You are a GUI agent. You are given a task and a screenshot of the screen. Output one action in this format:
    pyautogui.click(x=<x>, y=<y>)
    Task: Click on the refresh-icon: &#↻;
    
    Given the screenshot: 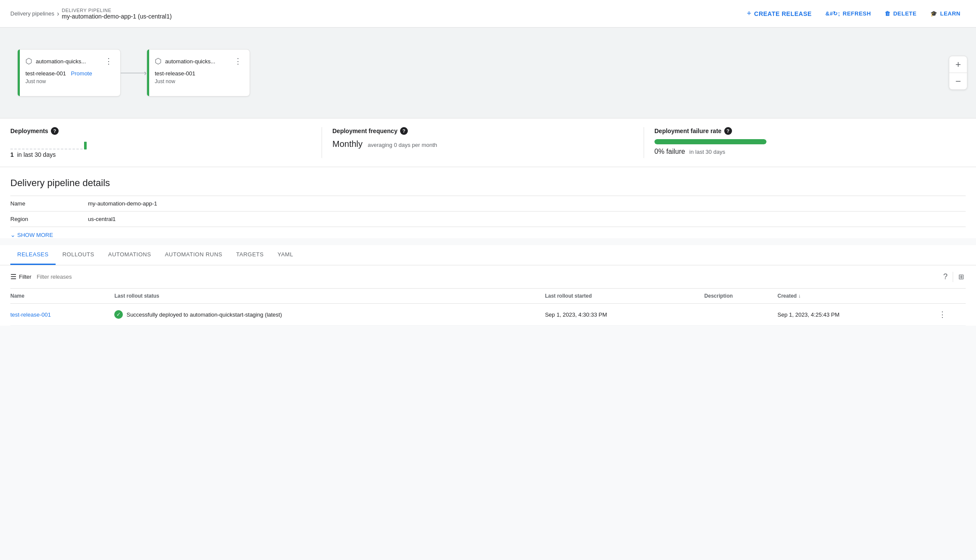 What is the action you would take?
    pyautogui.click(x=833, y=14)
    